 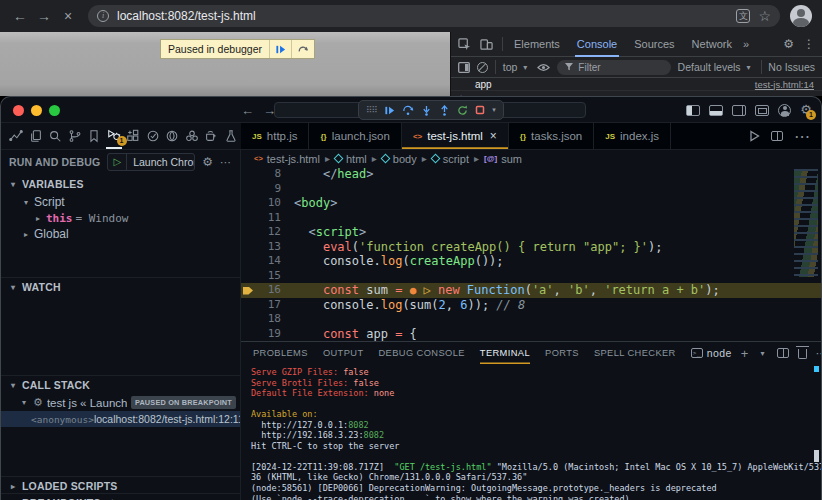 What do you see at coordinates (302, 49) in the screenshot?
I see `step-over-banner-icon` at bounding box center [302, 49].